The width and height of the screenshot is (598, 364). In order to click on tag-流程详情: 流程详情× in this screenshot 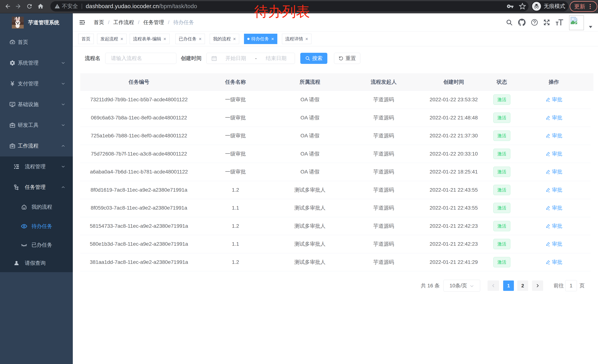, I will do `click(297, 39)`.